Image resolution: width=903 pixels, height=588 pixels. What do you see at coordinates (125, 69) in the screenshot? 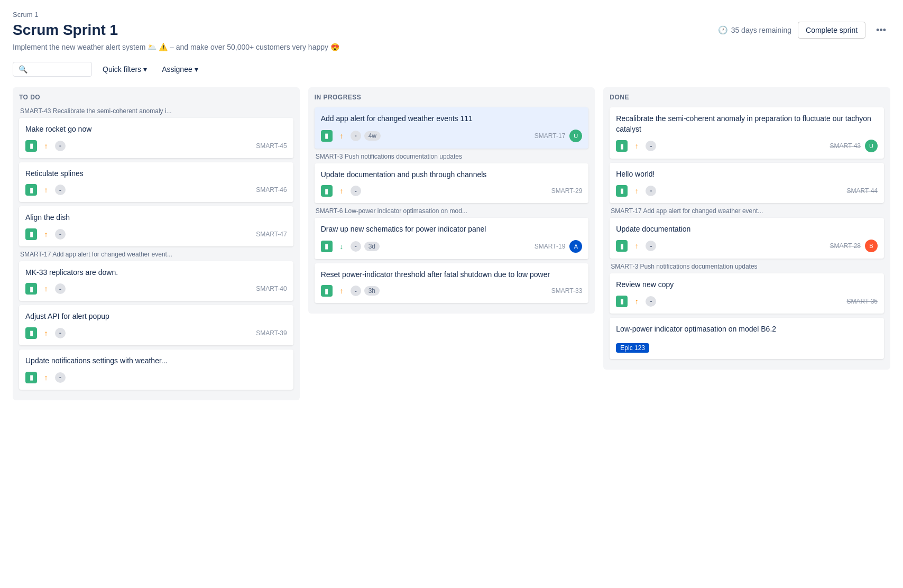
I see `quick-filters-button: Quick filters ▾` at bounding box center [125, 69].